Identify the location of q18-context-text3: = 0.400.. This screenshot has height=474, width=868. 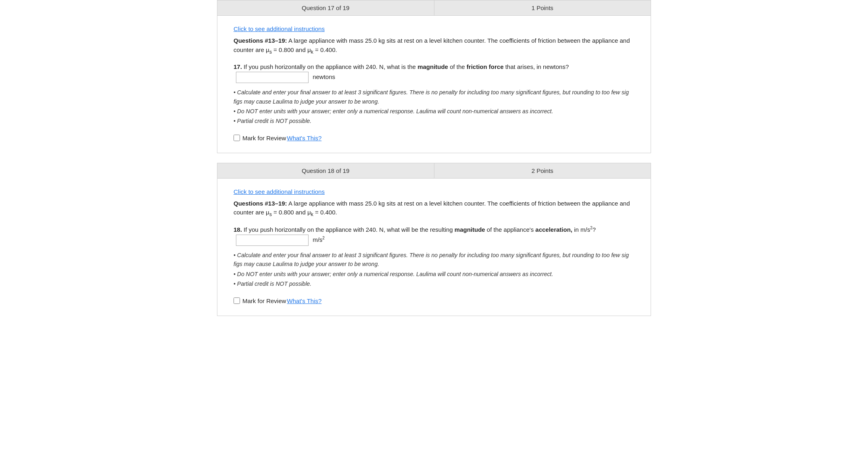
(325, 212).